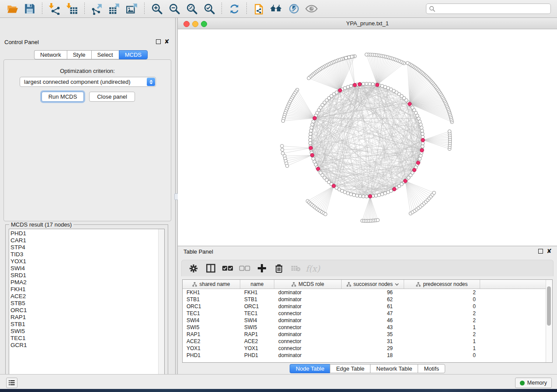 The width and height of the screenshot is (557, 392). I want to click on hierarchy-icon, so click(195, 285).